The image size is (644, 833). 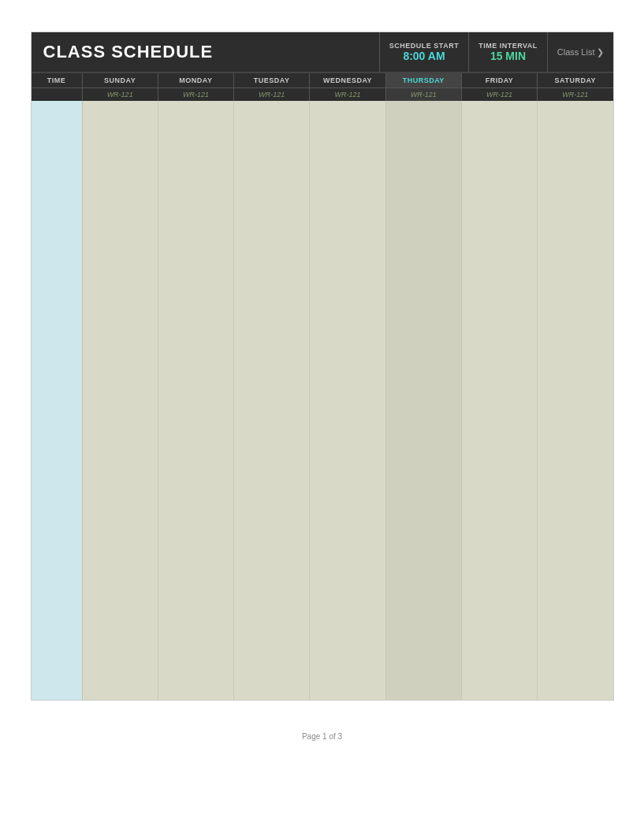 What do you see at coordinates (500, 80) in the screenshot?
I see `col-header-friday: FRIDAY` at bounding box center [500, 80].